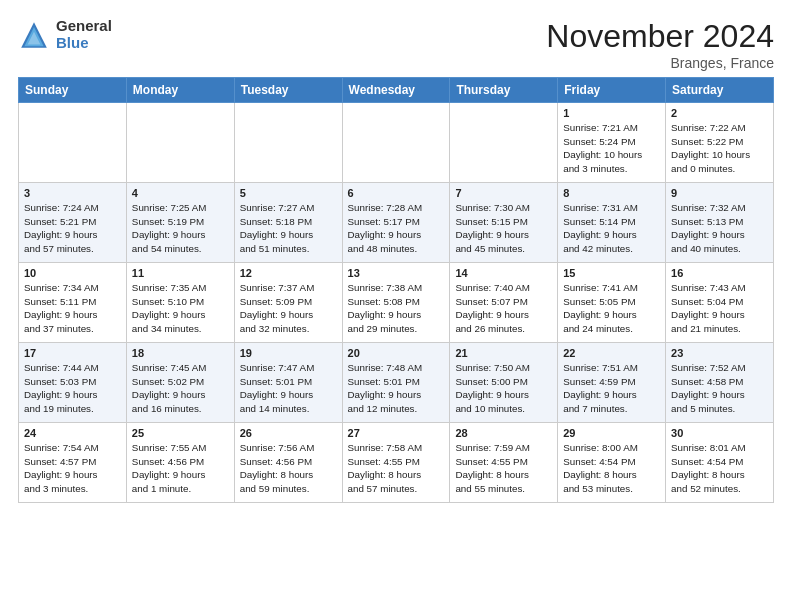  Describe the element at coordinates (84, 34) in the screenshot. I see `logo-text: General Blue` at that location.